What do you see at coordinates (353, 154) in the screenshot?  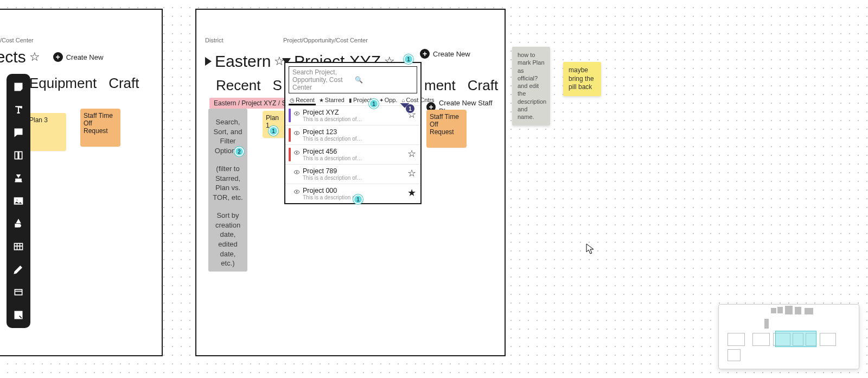 I see `dropdown-row: Project 456This is a description of…☆` at bounding box center [353, 154].